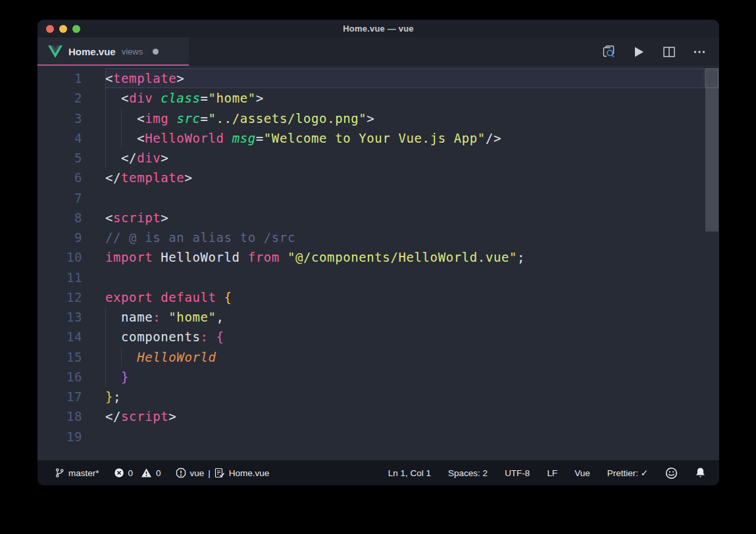 Image resolution: width=756 pixels, height=534 pixels. I want to click on code-token: <, so click(109, 218).